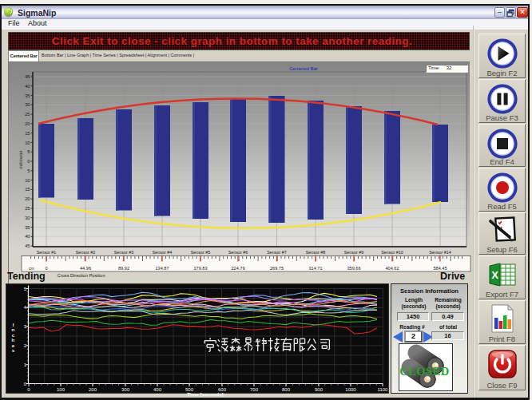 This screenshot has height=400, width=532. I want to click on svg-text: 200, so click(93, 390).